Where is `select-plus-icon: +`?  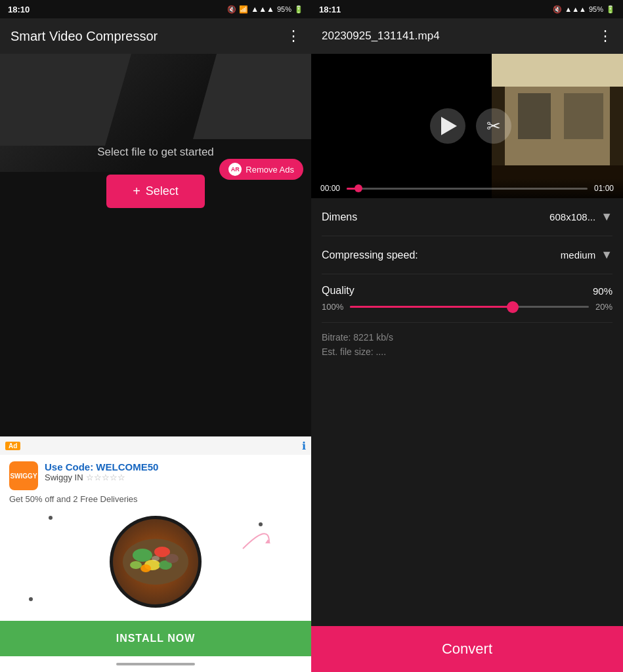
select-plus-icon: + is located at coordinates (137, 192).